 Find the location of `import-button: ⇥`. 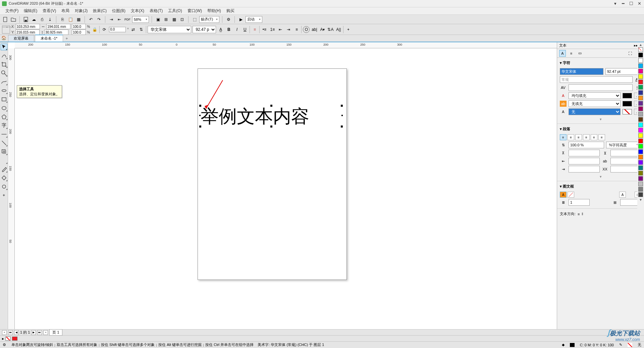

import-button: ⇥ is located at coordinates (111, 19).